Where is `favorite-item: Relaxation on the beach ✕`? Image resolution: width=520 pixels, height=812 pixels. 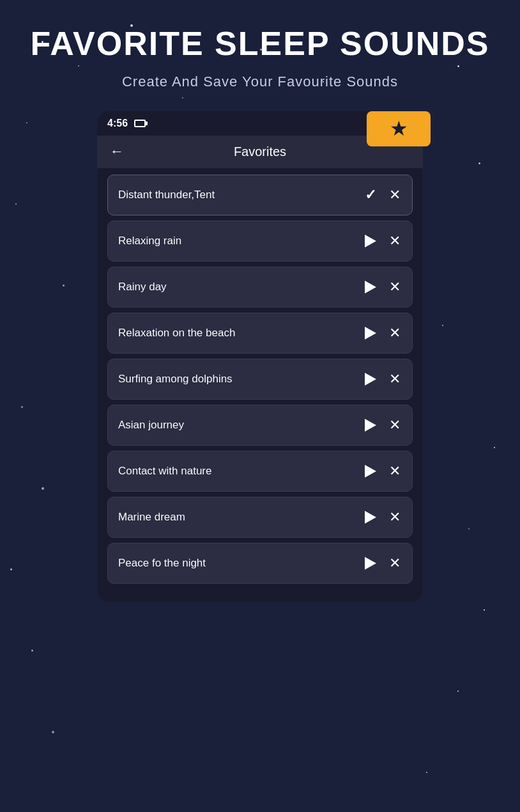
favorite-item: Relaxation on the beach ✕ is located at coordinates (260, 333).